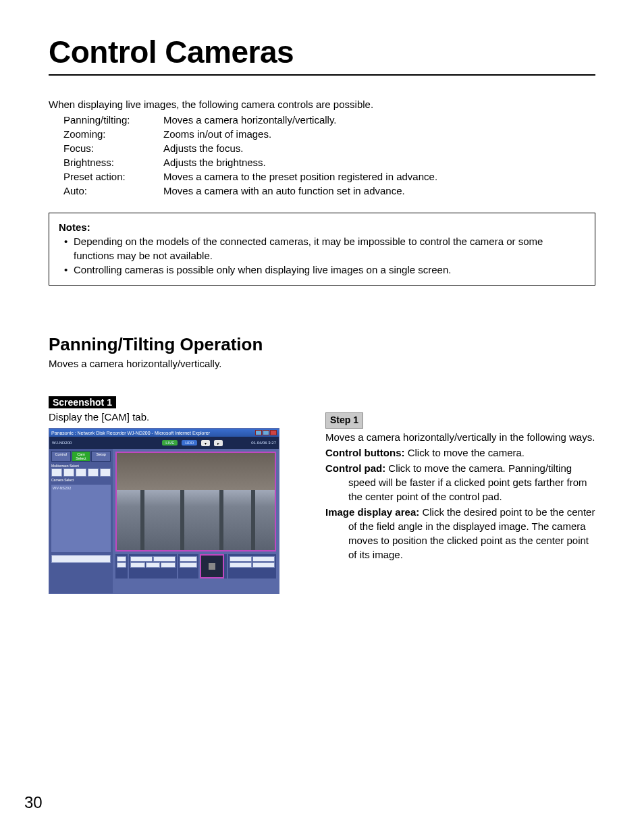 This screenshot has width=644, height=835. I want to click on zoom-in-button, so click(165, 559).